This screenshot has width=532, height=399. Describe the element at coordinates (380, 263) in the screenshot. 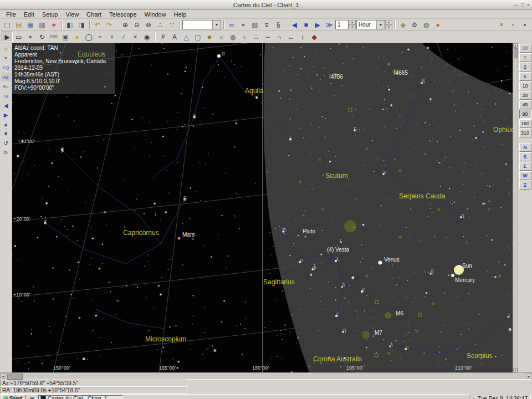

I see `body-venus` at that location.